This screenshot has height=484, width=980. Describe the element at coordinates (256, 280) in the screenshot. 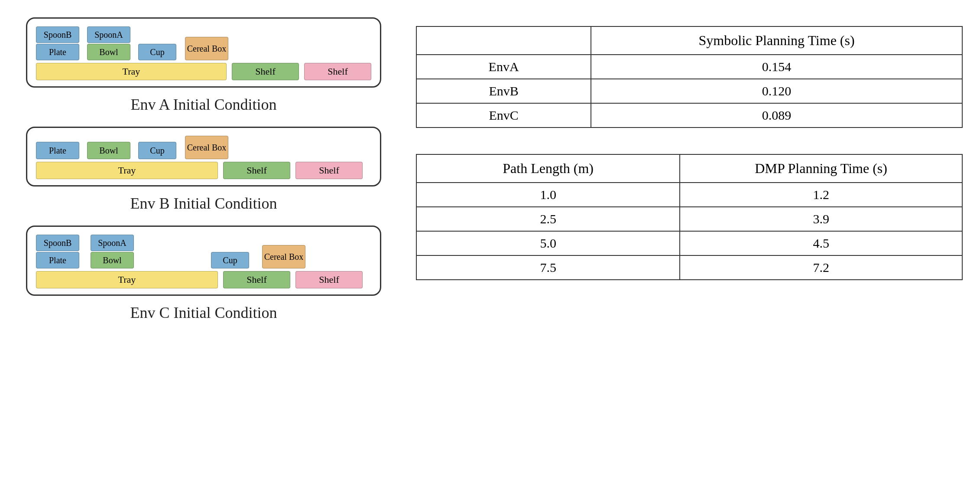

I see `shelf1-box-c: Shelf` at that location.